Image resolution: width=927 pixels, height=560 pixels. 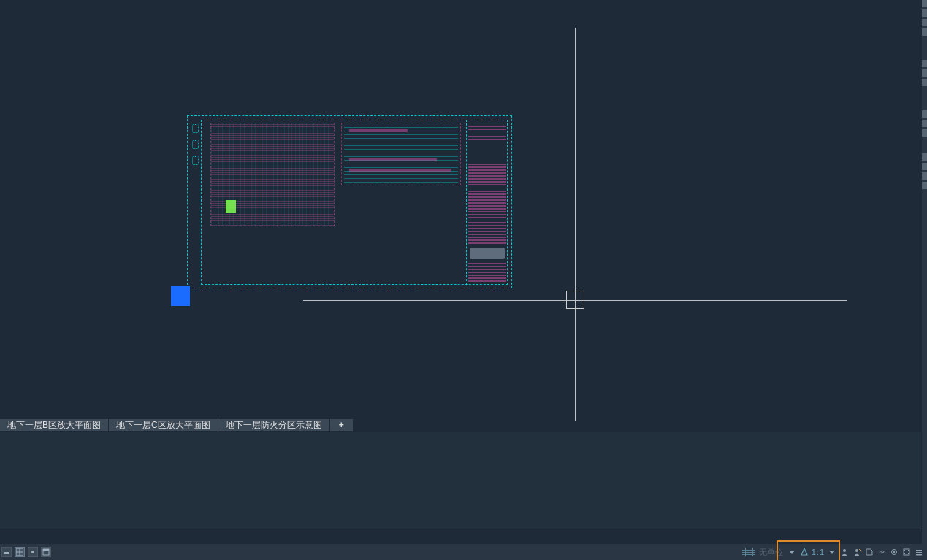 What do you see at coordinates (177, 425) in the screenshot?
I see `layout-tabs-bar: 地下一层B区放大平面图 地下一层C区放大平面图 地下一层防火分区示意图 +` at bounding box center [177, 425].